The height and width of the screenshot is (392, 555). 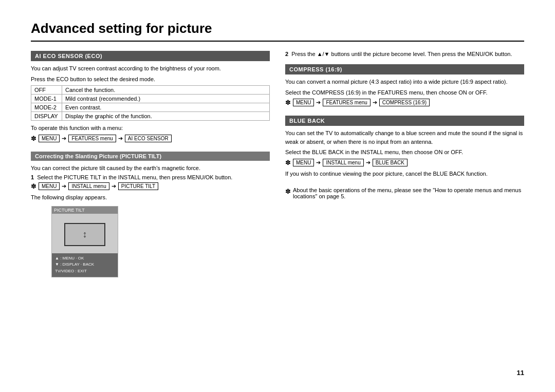 What do you see at coordinates (405, 121) in the screenshot?
I see `blue-back-header: BLUE BACK` at bounding box center [405, 121].